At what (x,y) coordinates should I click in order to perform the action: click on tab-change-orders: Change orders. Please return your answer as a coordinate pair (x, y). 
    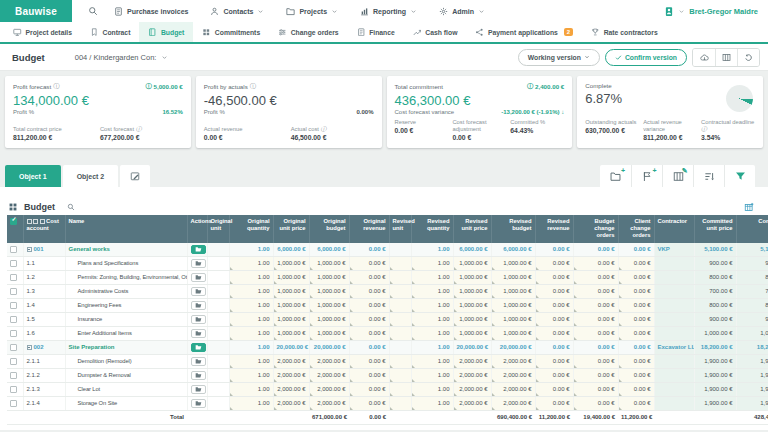
    Looking at the image, I should click on (308, 32).